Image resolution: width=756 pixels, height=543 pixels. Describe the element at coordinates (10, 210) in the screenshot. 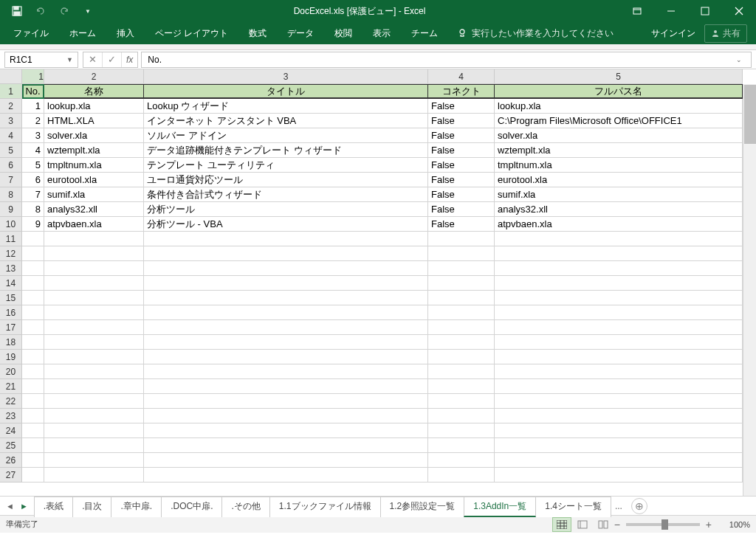

I see `row-header: 9` at that location.